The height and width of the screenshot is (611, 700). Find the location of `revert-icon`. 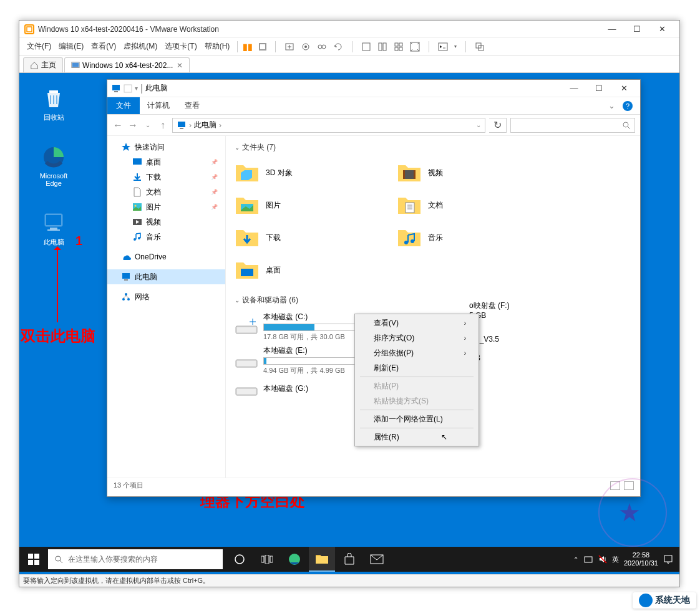

revert-icon is located at coordinates (338, 47).